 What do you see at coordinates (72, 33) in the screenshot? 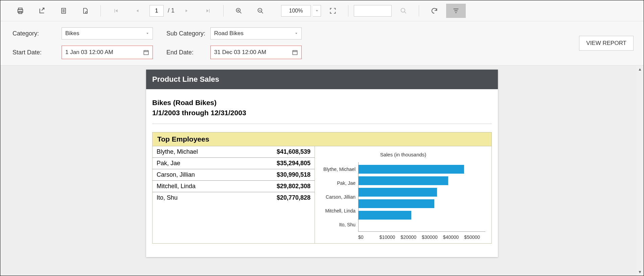
I see `category-value: Bikes` at bounding box center [72, 33].